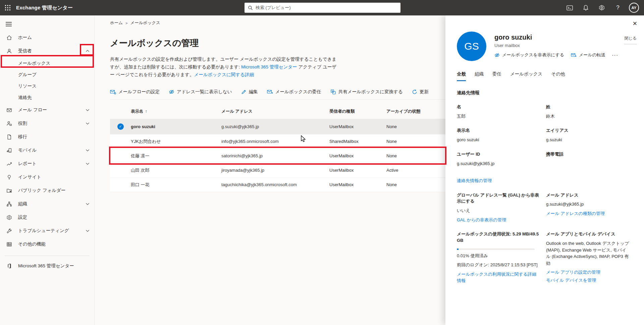  I want to click on sidebar-item-other-features: その他の機能, so click(47, 244).